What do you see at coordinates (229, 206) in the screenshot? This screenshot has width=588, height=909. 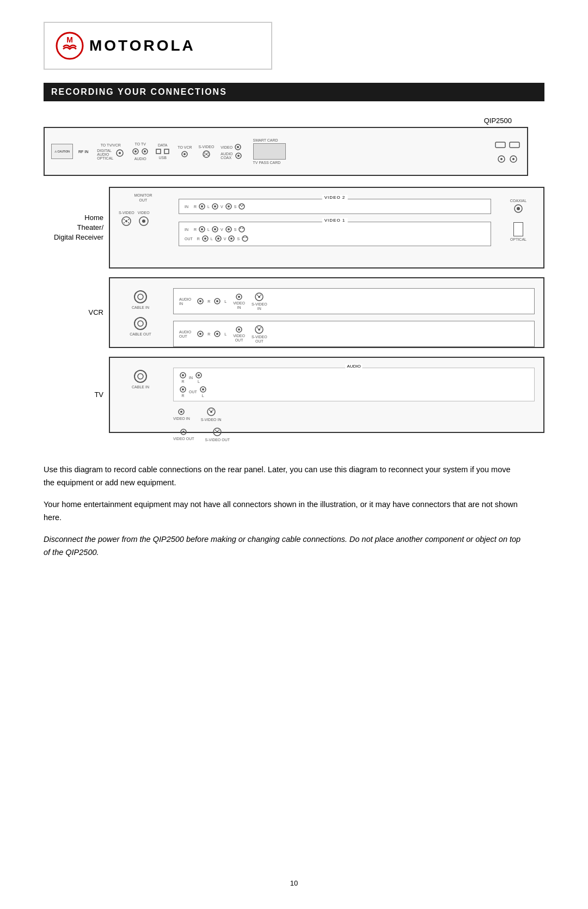 I see `v2-v-icon` at bounding box center [229, 206].